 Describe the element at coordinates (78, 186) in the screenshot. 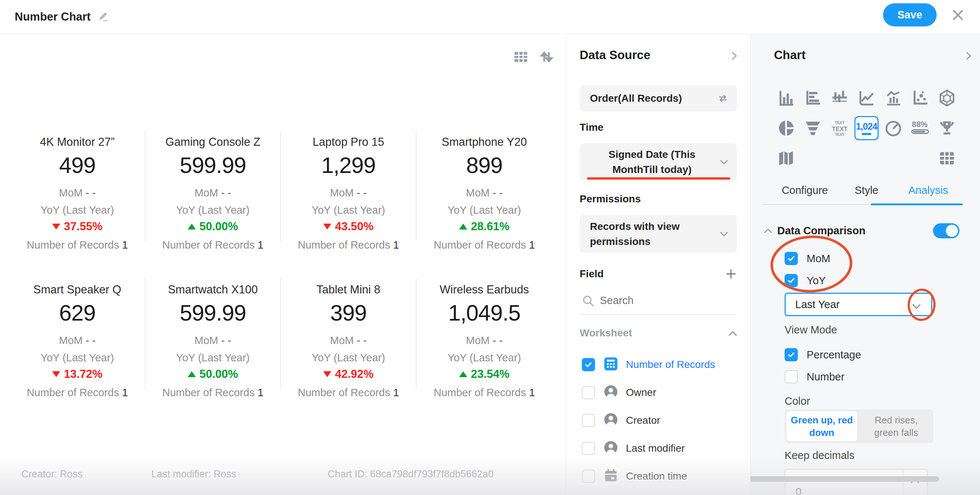

I see `kpi-card: 4K Monitor 27” 499 MoM - - YoY (Last Yea…` at that location.